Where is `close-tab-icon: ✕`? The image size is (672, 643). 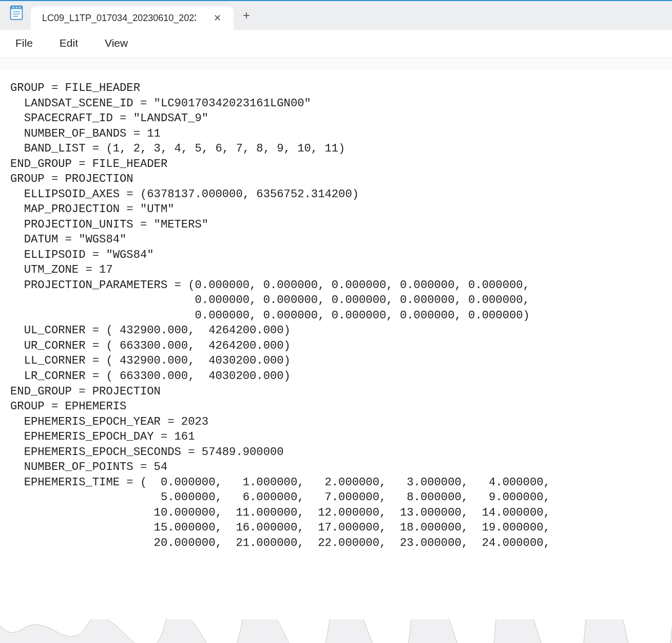
close-tab-icon: ✕ is located at coordinates (218, 18).